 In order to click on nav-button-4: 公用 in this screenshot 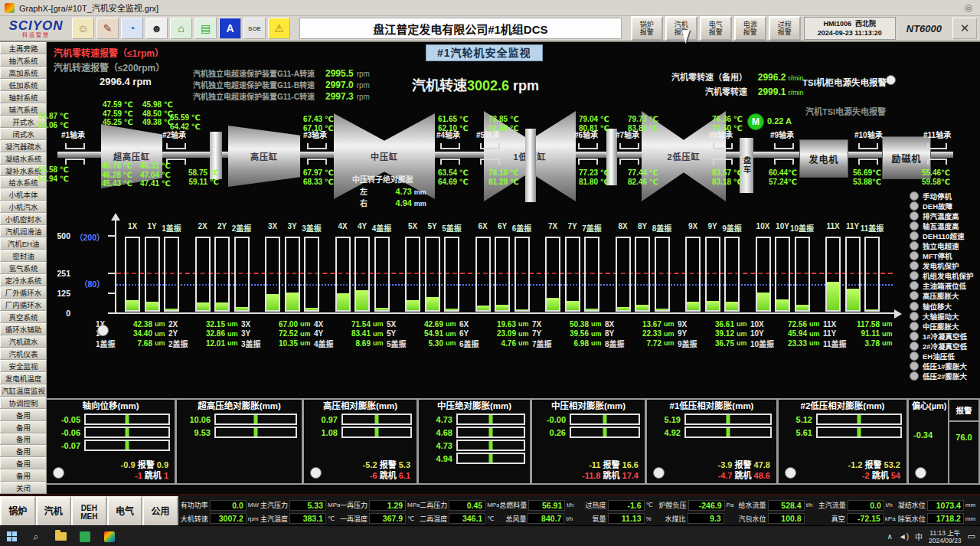, I will do `click(161, 512)`.